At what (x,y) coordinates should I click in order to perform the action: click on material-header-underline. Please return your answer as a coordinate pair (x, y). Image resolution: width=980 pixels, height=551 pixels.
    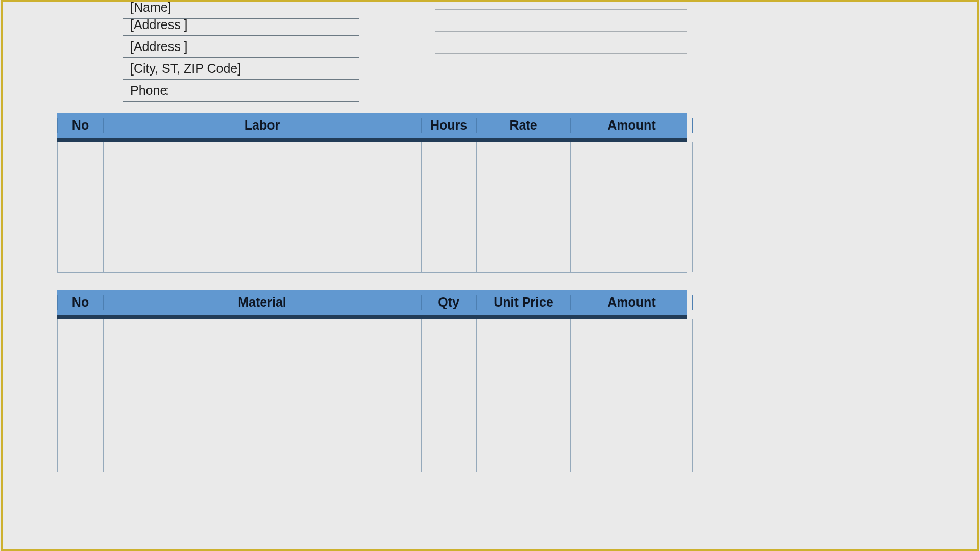
    Looking at the image, I should click on (372, 317).